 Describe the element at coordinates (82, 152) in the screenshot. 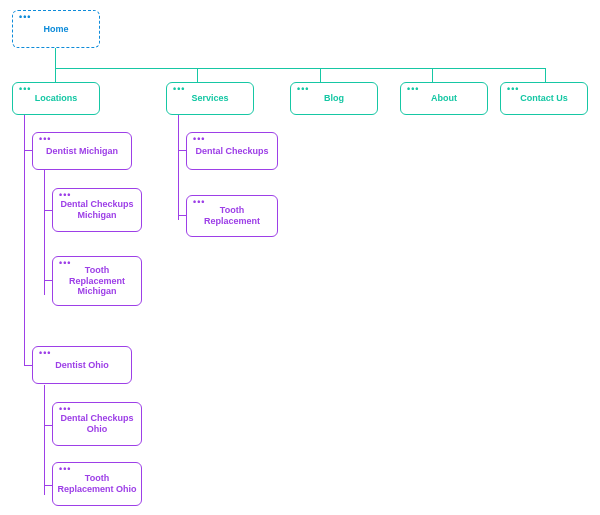

I see `node-label: Dentist Michigan` at that location.